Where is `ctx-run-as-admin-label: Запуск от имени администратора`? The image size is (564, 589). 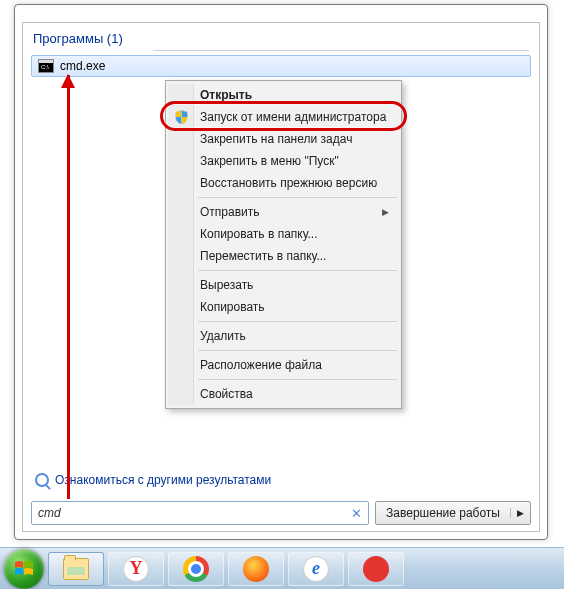
ctx-run-as-admin-label: Запуск от имени администратора is located at coordinates (293, 117).